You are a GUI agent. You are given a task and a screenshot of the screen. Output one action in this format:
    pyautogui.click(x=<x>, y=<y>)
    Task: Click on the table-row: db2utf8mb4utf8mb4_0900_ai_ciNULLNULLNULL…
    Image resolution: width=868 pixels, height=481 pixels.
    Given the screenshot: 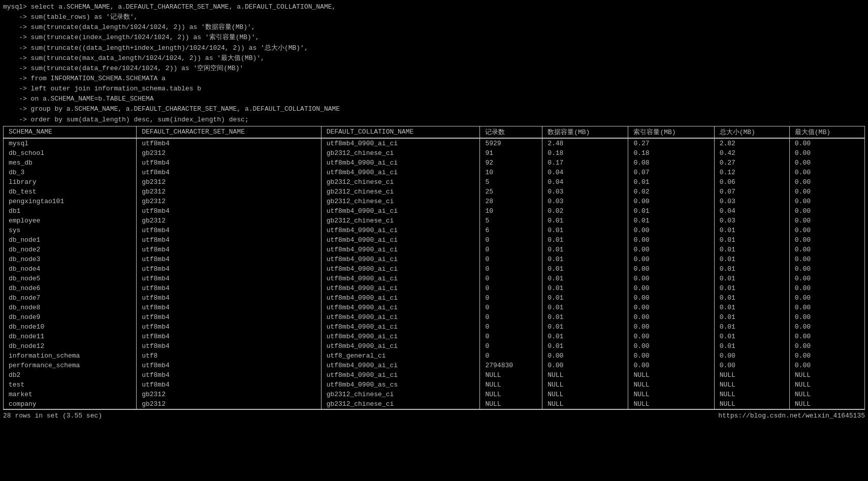 What is the action you would take?
    pyautogui.click(x=434, y=375)
    